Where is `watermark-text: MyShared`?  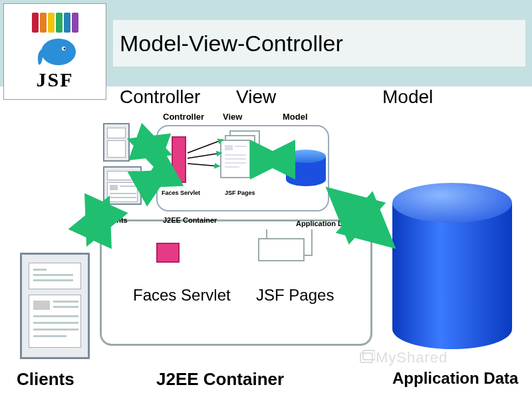 watermark-text: MyShared is located at coordinates (412, 358).